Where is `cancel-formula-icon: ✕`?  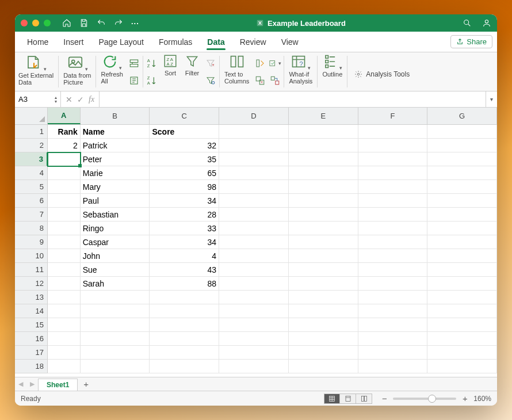 cancel-formula-icon: ✕ is located at coordinates (69, 100).